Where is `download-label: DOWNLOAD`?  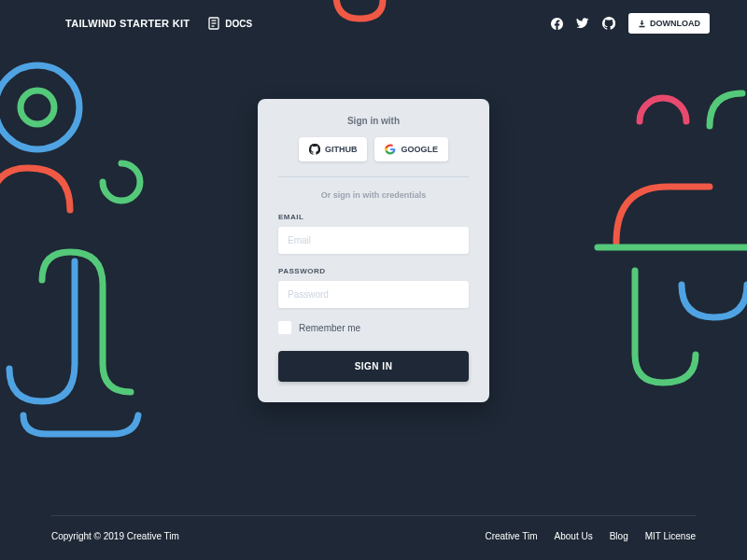
download-label: DOWNLOAD is located at coordinates (675, 23).